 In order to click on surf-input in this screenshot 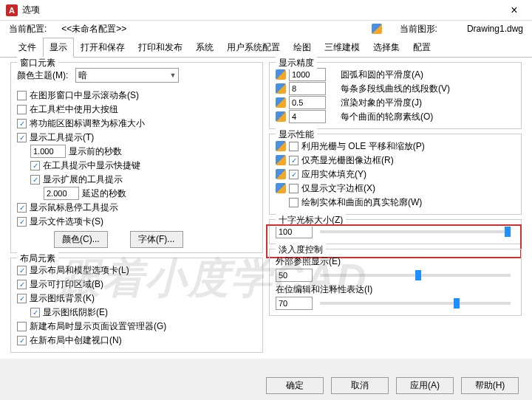, I will do `click(307, 117)`.